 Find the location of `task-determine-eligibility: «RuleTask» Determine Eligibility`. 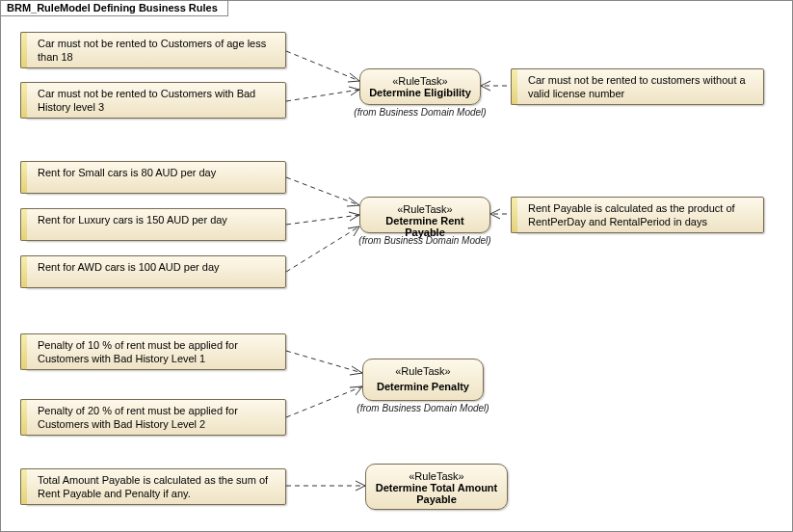

task-determine-eligibility: «RuleTask» Determine Eligibility is located at coordinates (420, 87).